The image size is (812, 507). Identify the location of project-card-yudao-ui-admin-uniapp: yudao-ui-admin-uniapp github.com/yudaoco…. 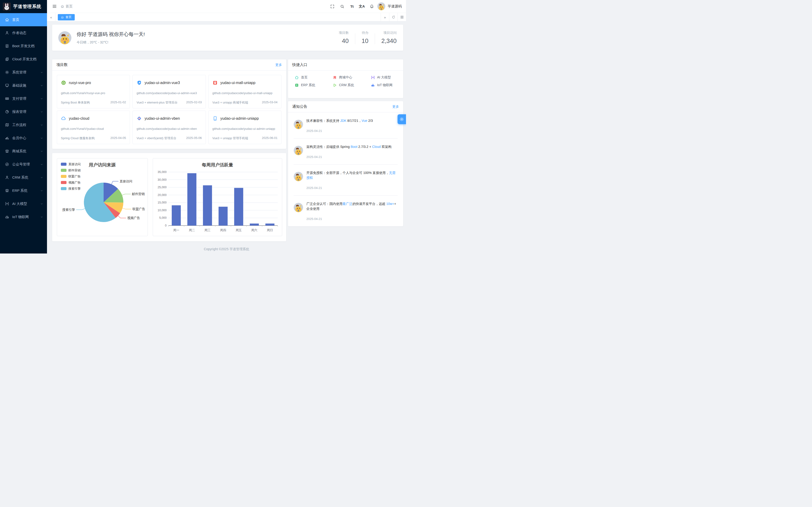
(245, 127).